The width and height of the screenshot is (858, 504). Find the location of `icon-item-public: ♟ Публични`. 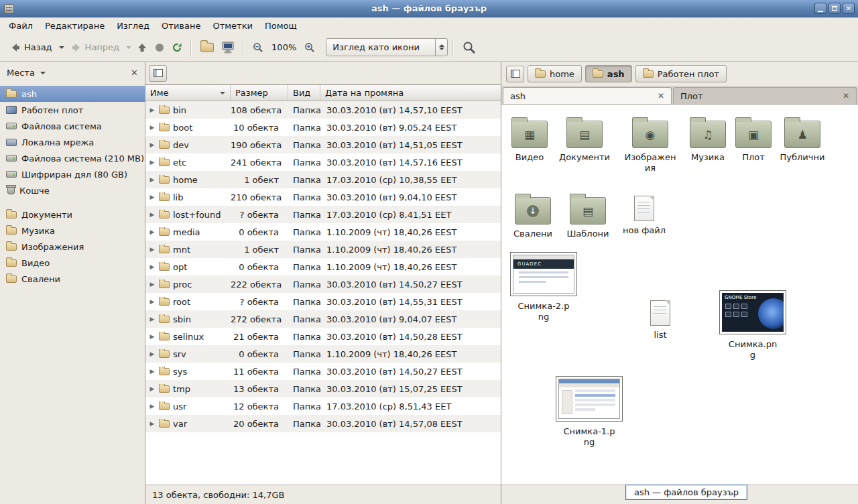

icon-item-public: ♟ Публични is located at coordinates (802, 139).